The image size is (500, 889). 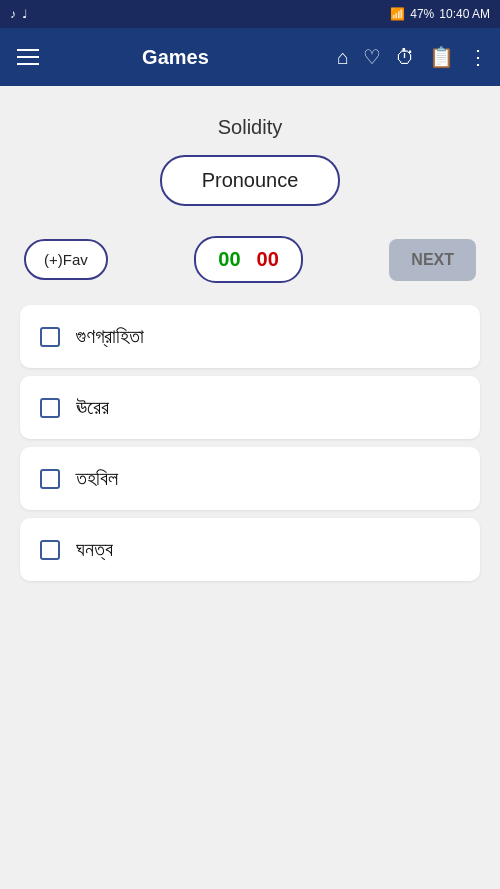 What do you see at coordinates (442, 57) in the screenshot?
I see `clipboard-icon: 📋` at bounding box center [442, 57].